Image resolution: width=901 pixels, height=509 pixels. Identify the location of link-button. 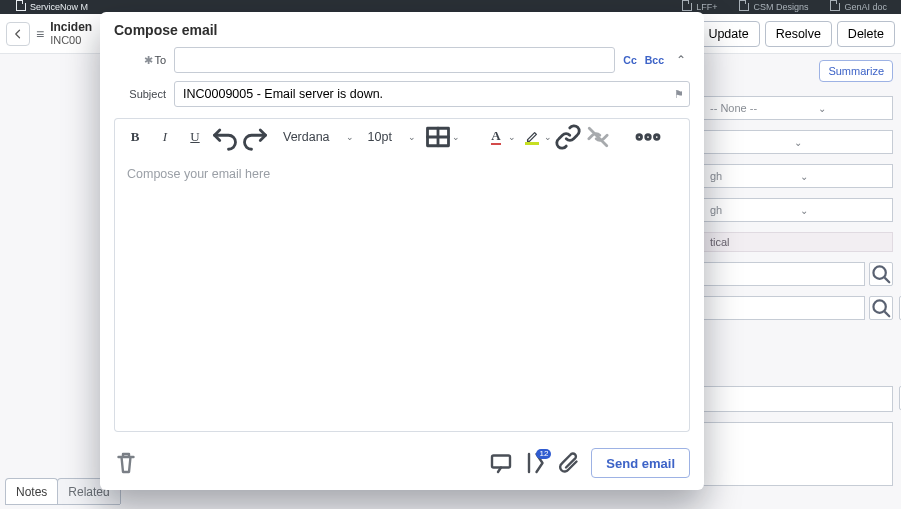
(568, 137).